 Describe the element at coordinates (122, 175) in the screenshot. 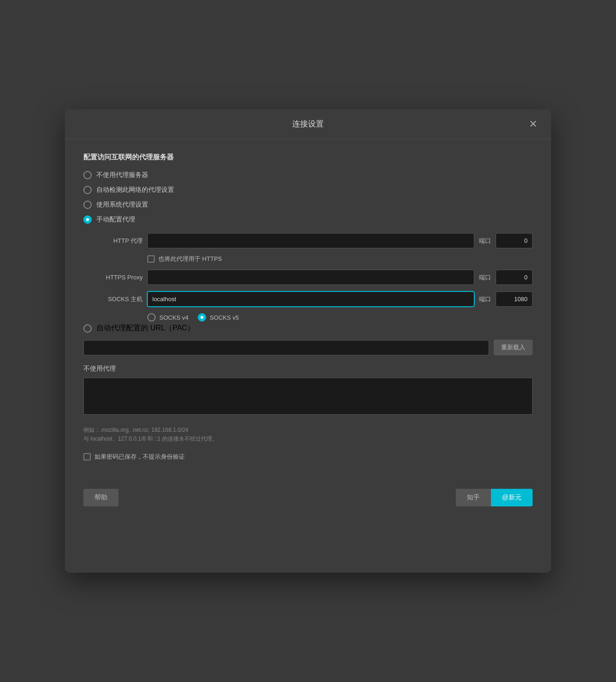

I see `radio-no-proxy-label: 不使用代理服务器` at that location.